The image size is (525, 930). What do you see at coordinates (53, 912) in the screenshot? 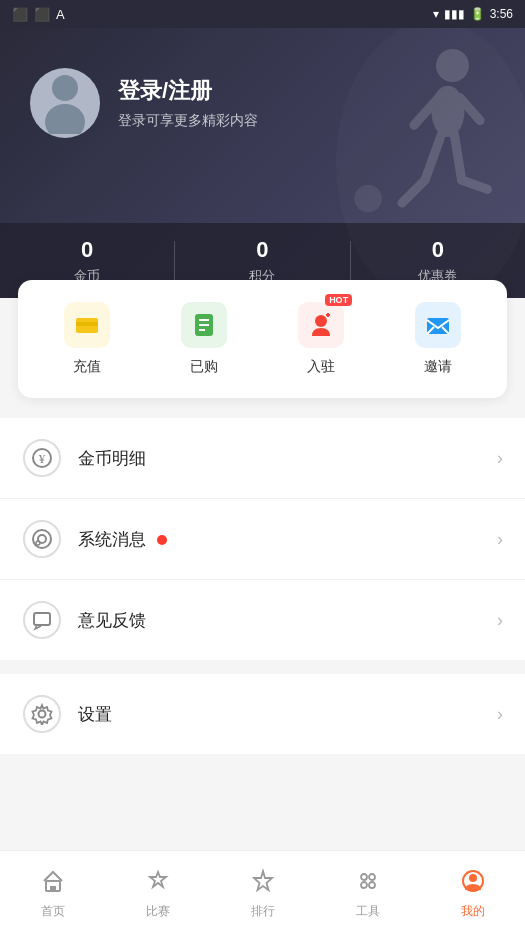
I see `home-nav-label: 首页` at bounding box center [53, 912].